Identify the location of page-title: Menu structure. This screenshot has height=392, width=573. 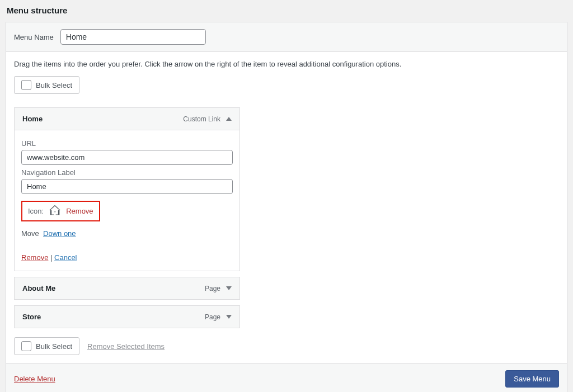
(286, 10).